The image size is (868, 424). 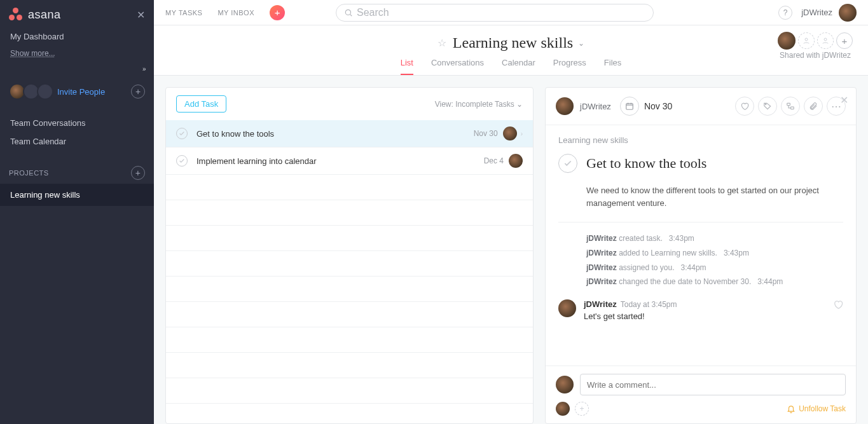 What do you see at coordinates (785, 13) in the screenshot?
I see `help-button: ?` at bounding box center [785, 13].